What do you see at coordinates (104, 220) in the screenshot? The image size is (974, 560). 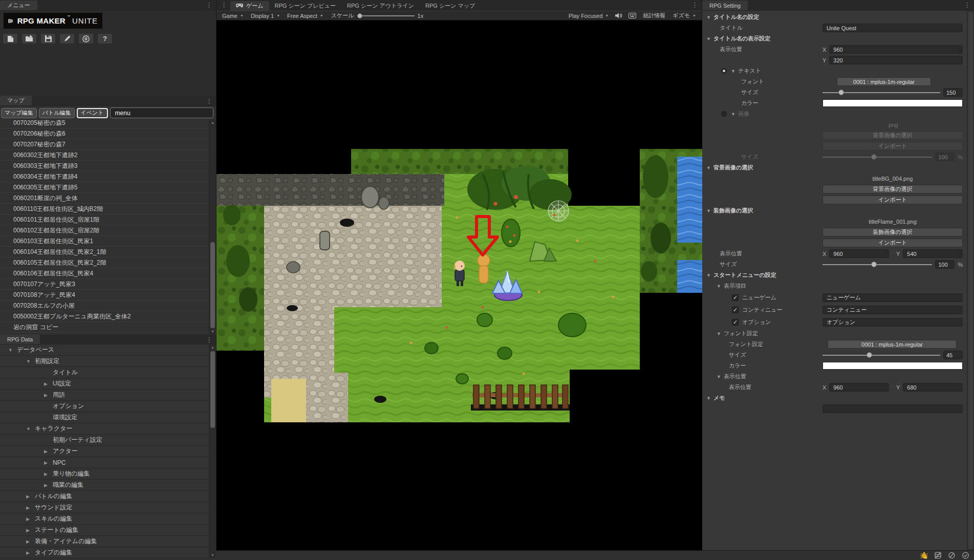 I see `map-list-item: 0060101王都居住街区_宿屋1階` at bounding box center [104, 220].